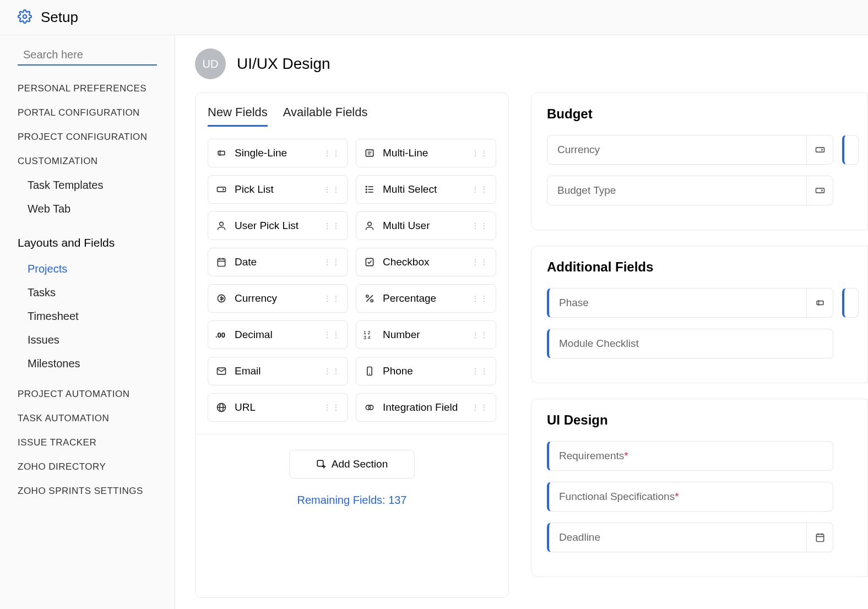 The height and width of the screenshot is (609, 868). What do you see at coordinates (690, 497) in the screenshot?
I see `layout-field: Functional Specifications*` at bounding box center [690, 497].